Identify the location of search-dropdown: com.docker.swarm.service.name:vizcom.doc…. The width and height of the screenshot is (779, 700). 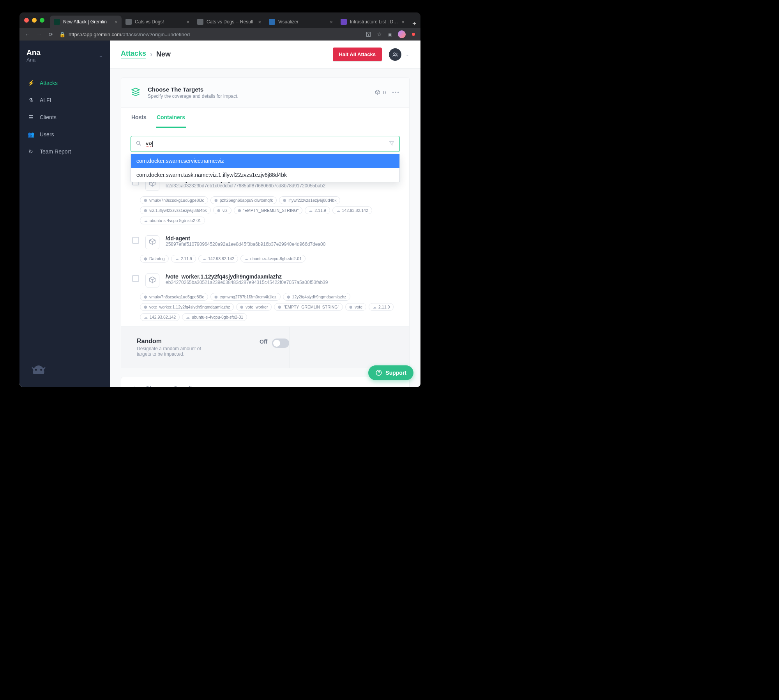
(265, 168).